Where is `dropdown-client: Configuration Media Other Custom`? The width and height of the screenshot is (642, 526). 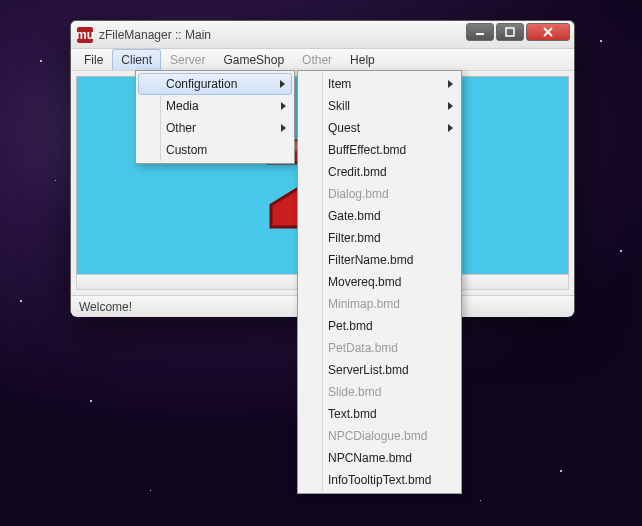
dropdown-client: Configuration Media Other Custom is located at coordinates (215, 117).